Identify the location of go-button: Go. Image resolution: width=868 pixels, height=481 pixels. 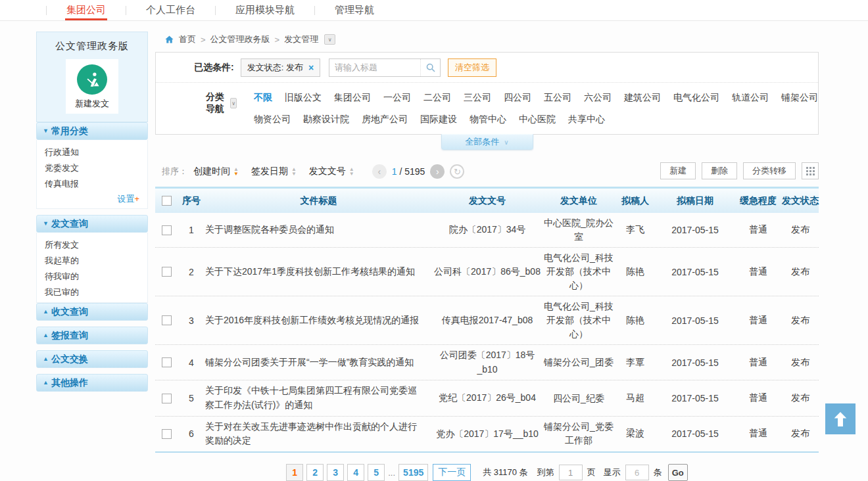
(678, 472).